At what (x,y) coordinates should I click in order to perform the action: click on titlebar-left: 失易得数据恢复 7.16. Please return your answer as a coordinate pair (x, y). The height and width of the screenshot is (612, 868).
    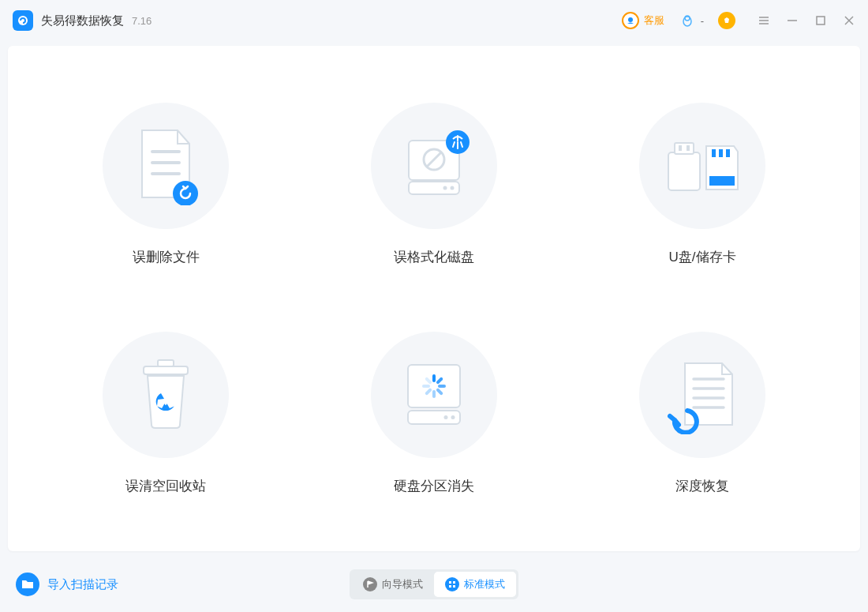
    Looking at the image, I should click on (82, 21).